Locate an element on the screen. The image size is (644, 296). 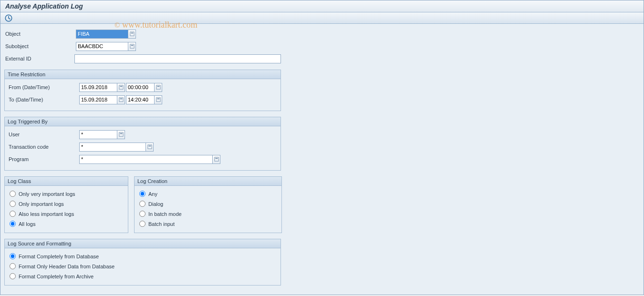
object-label: Object is located at coordinates (40, 34).